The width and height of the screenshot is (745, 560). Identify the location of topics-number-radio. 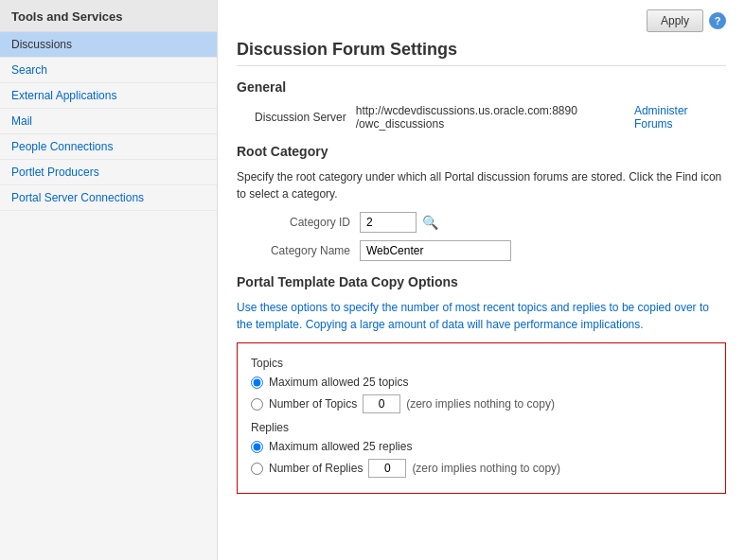
(257, 405).